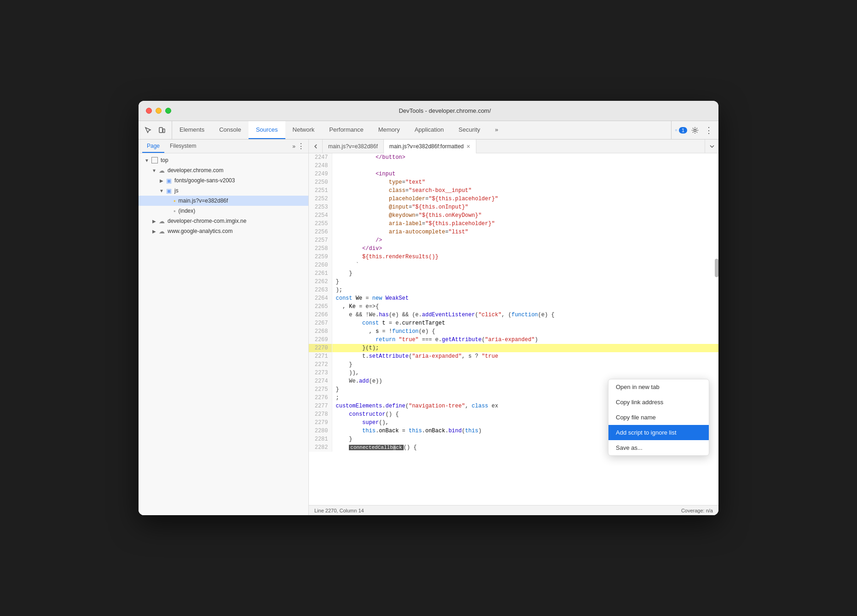  What do you see at coordinates (697, 511) in the screenshot?
I see `coverage-status: Coverage: n/a` at bounding box center [697, 511].